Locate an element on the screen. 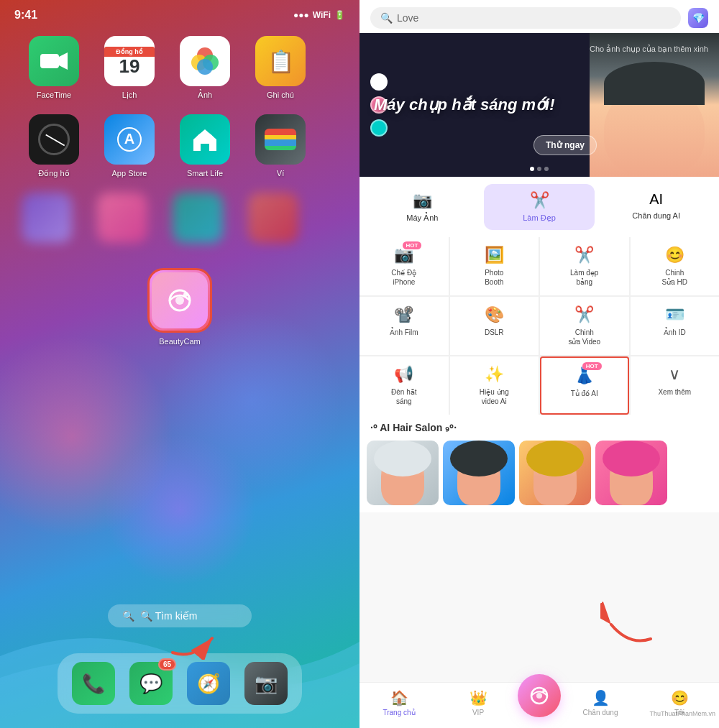  xem-them-label: Xem thêm is located at coordinates (674, 392).